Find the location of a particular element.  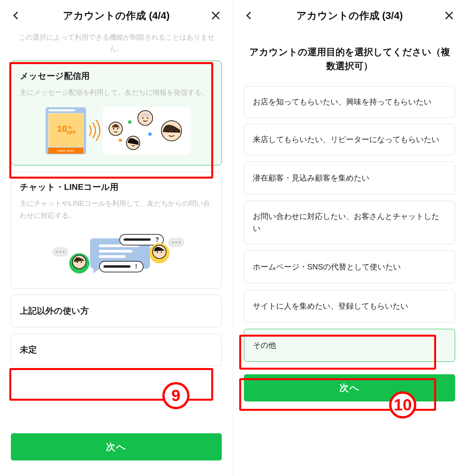

option-title: 未定 is located at coordinates (116, 350).